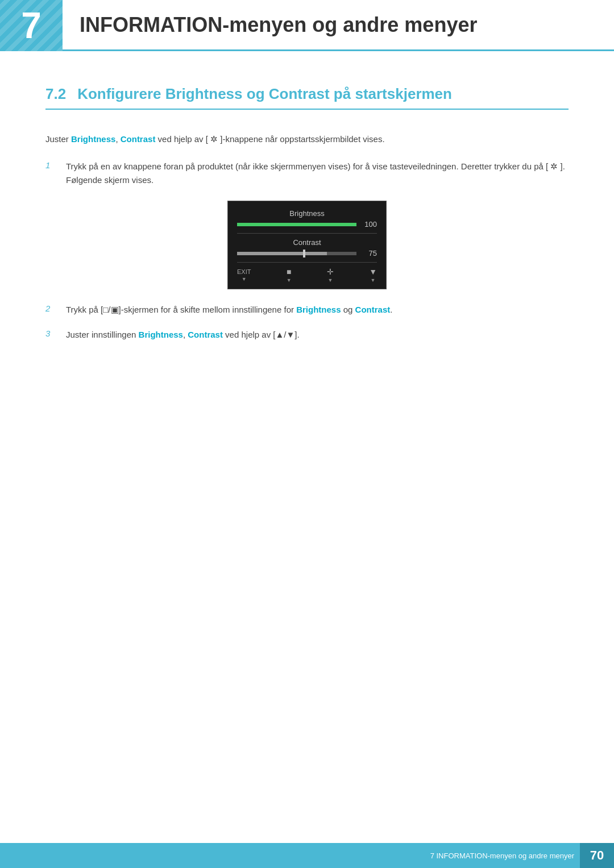 This screenshot has height=868, width=614. Describe the element at coordinates (183, 335) in the screenshot. I see `step-3-text: Juster innstillingen Brightness, Contras…` at that location.